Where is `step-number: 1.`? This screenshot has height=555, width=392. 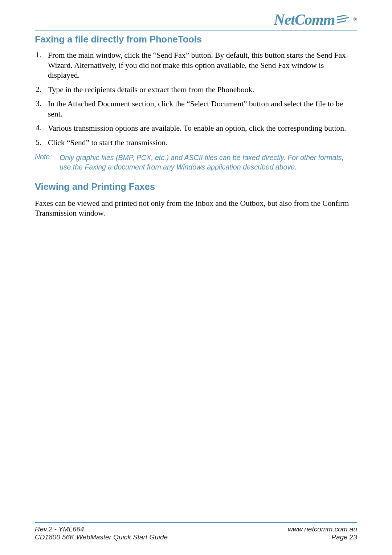 step-number: 1. is located at coordinates (40, 55).